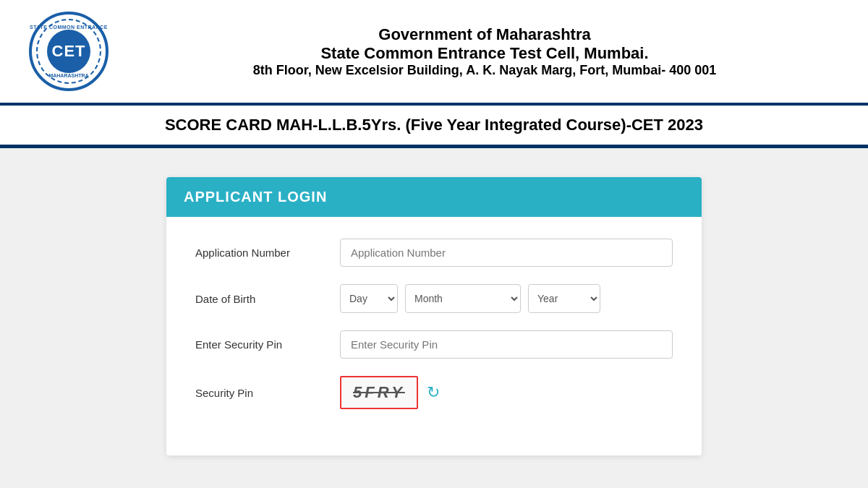 The width and height of the screenshot is (868, 488). I want to click on dob-selects: Day 12345 678910 1112131415 1617181920 2…, so click(506, 299).